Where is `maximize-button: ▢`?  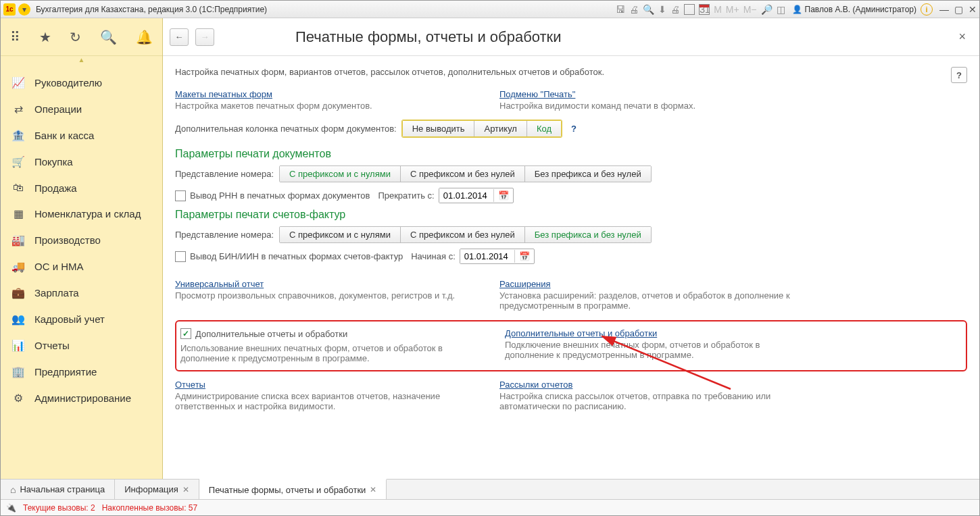
maximize-button: ▢ is located at coordinates (958, 9).